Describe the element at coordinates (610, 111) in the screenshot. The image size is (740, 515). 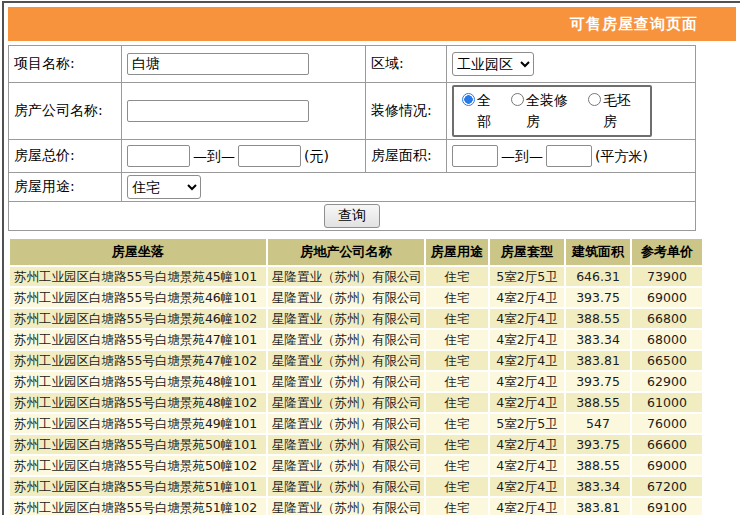
I see `decoration-radio-option: 毛坯房` at that location.